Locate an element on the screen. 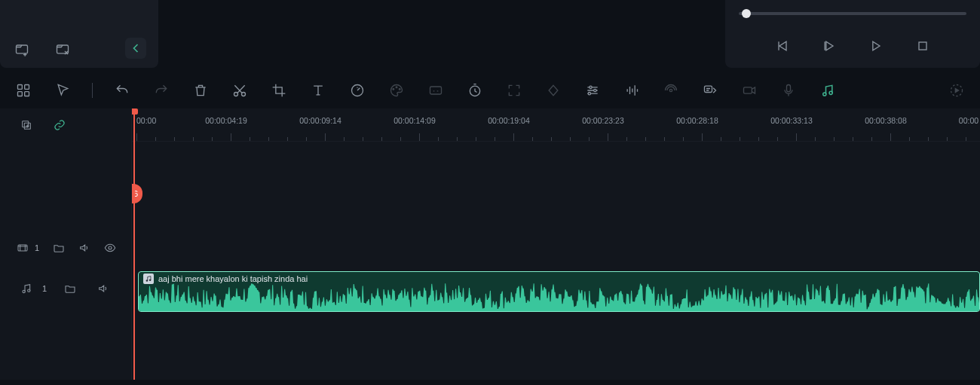  timecode-label: 00:00:28:18 is located at coordinates (697, 121).